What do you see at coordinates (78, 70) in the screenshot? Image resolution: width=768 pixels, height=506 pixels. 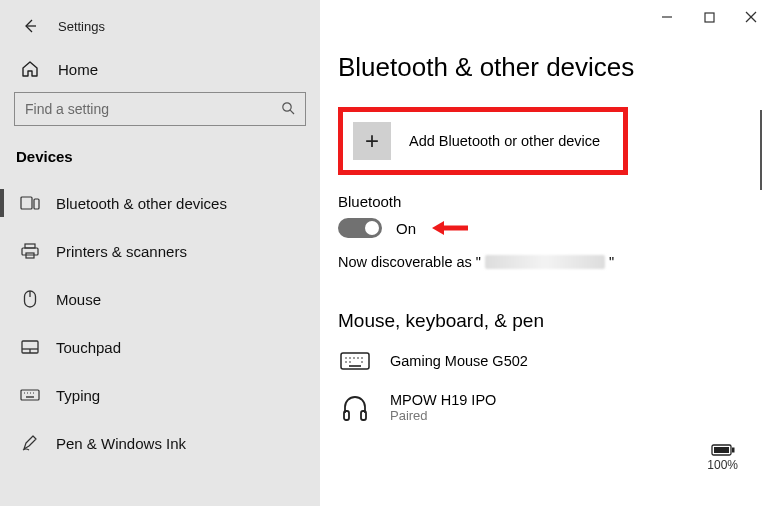 I see `home-label: Home` at bounding box center [78, 70].